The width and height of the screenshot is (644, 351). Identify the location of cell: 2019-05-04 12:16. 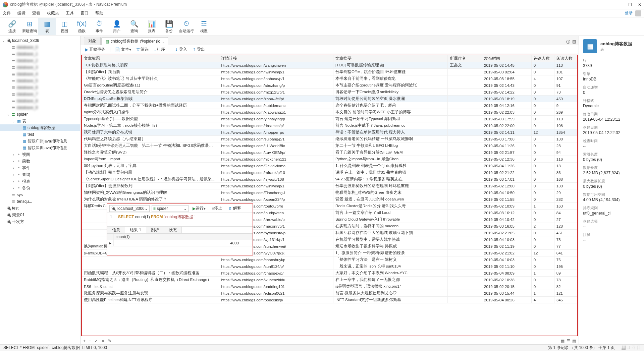
(507, 106).